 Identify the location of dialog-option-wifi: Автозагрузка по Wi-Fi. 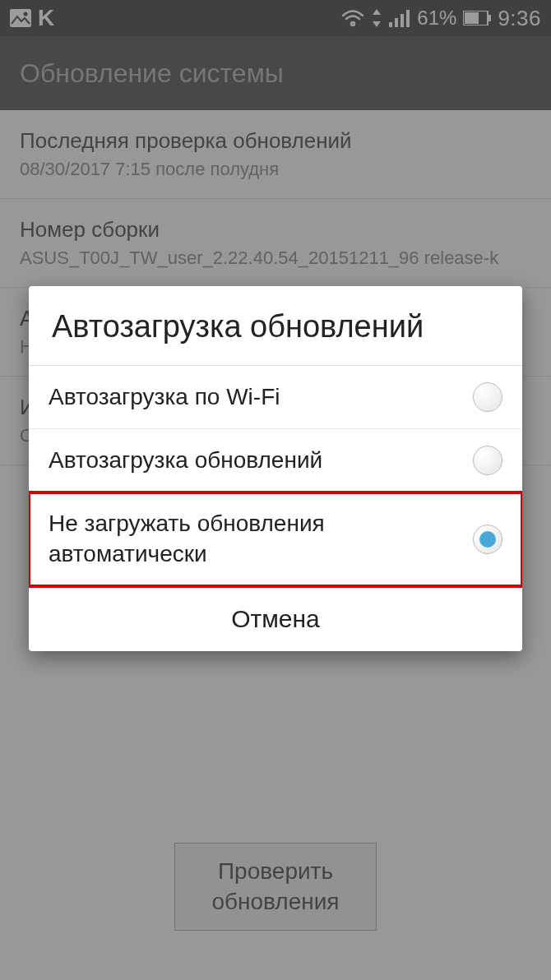
(276, 398).